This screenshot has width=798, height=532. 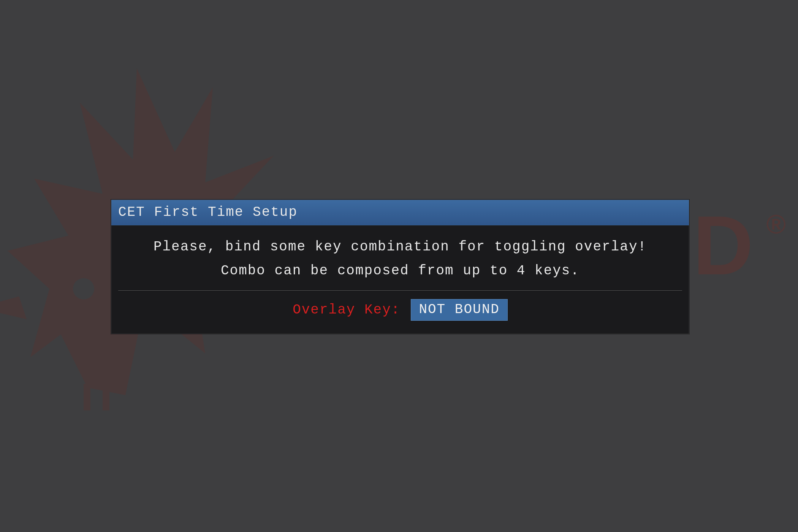 What do you see at coordinates (400, 290) in the screenshot?
I see `separator` at bounding box center [400, 290].